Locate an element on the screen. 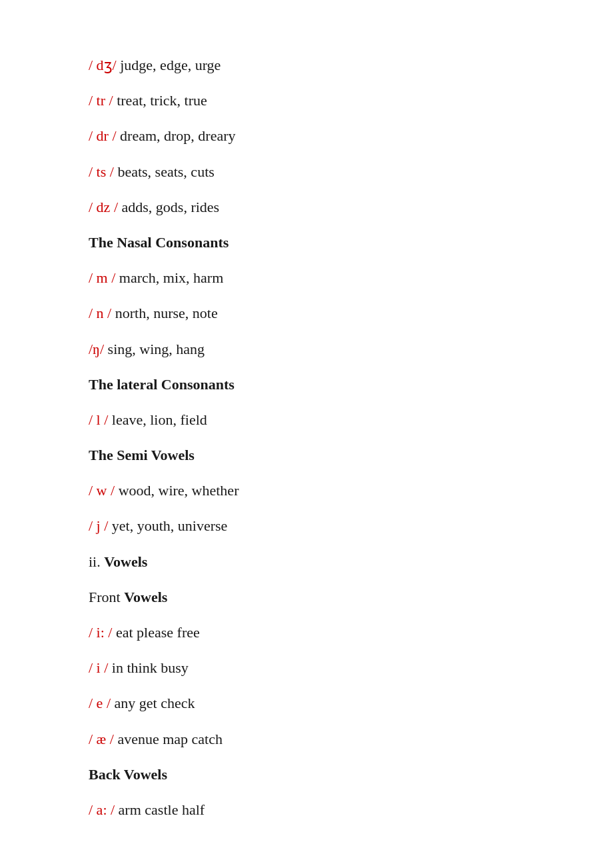 The height and width of the screenshot is (868, 613). line-m-text: march, mix, harm is located at coordinates (169, 277).